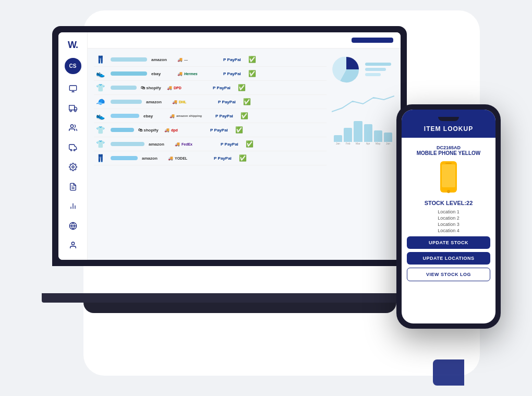  Describe the element at coordinates (100, 130) in the screenshot. I see `item-shirt2-icon: 👕` at that location.